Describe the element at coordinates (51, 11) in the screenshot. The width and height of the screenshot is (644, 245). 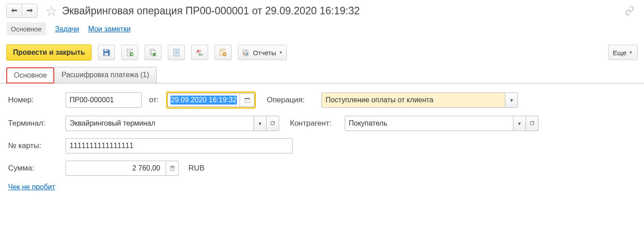
I see `favorite-star-icon: ☆` at that location.